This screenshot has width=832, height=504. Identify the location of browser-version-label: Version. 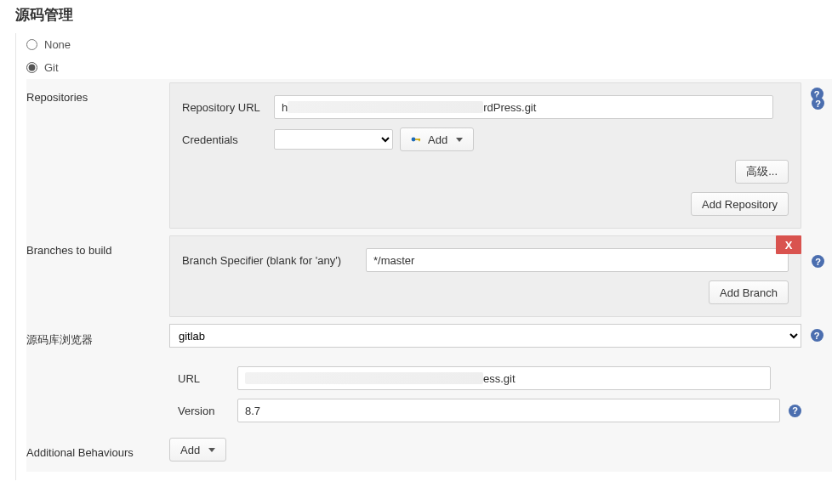
(203, 411).